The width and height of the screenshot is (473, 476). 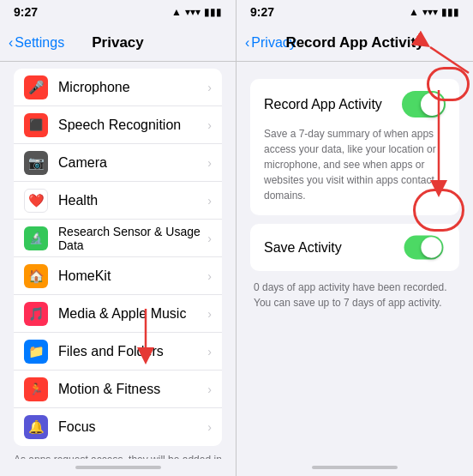 What do you see at coordinates (36, 125) in the screenshot?
I see `speech-icon: ⬛` at bounding box center [36, 125].